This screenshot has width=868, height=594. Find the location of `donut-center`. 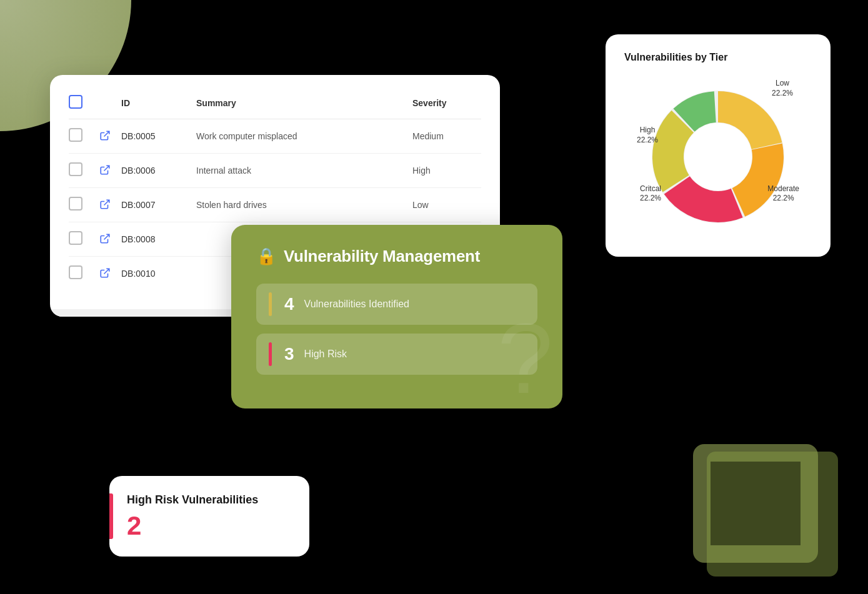

donut-center is located at coordinates (718, 157).